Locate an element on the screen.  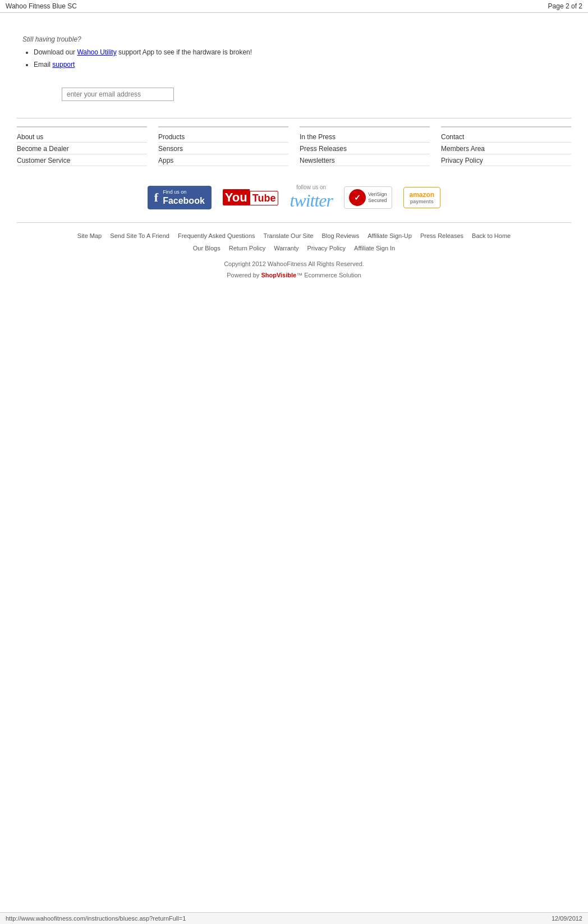
amazon-payments-badge: amazon payments is located at coordinates (422, 198).